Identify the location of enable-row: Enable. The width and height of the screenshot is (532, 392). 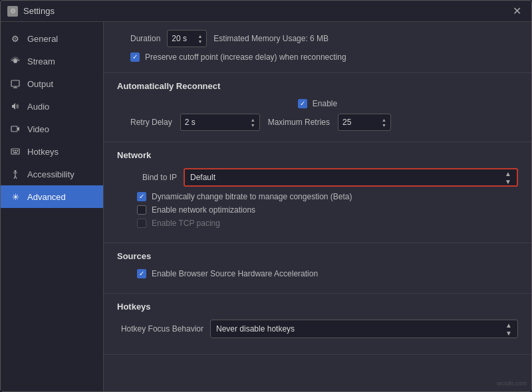
(318, 104).